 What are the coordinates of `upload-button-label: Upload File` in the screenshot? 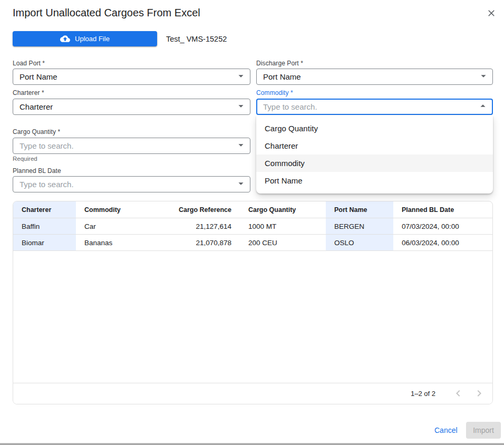 It's located at (92, 39).